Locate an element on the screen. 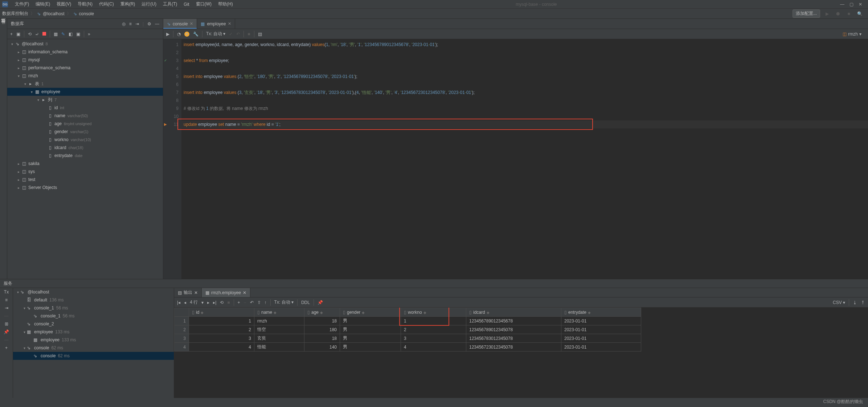  add-configuration-button: 添加配置... is located at coordinates (806, 14).